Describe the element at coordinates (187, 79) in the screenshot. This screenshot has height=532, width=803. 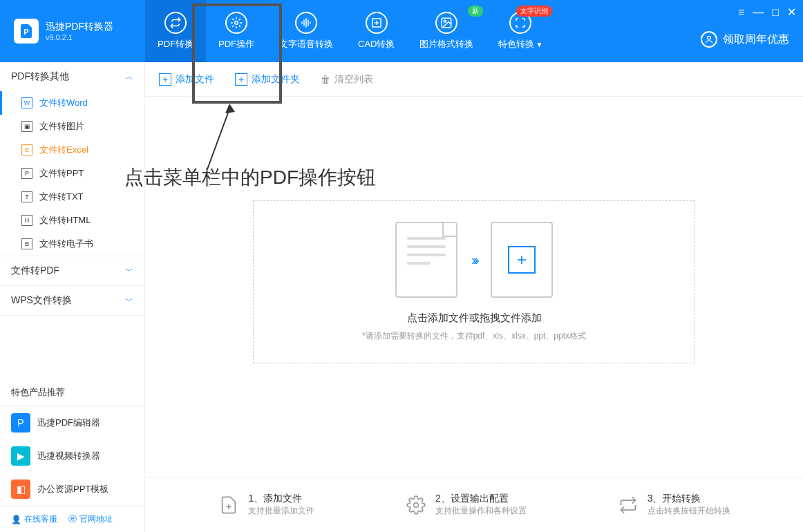
I see `add-file-button: +添加文件` at that location.